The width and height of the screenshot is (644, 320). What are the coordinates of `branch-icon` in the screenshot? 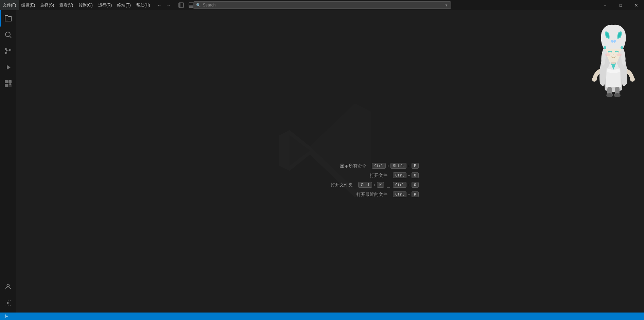 It's located at (6, 316).